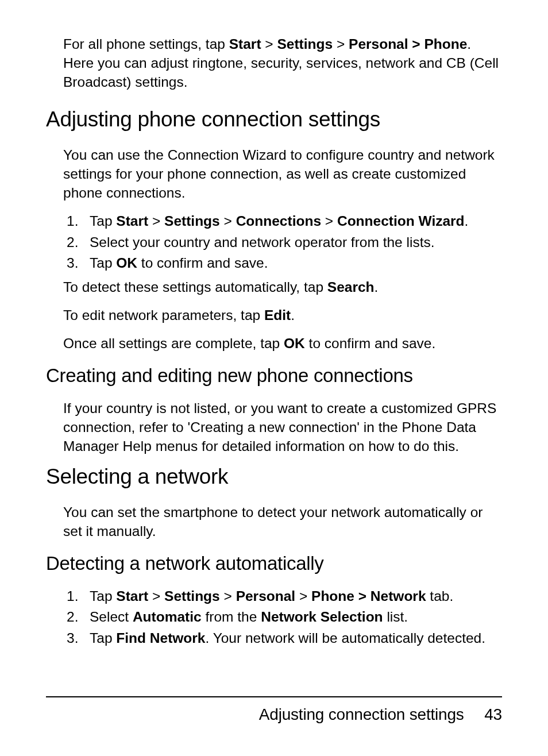  Describe the element at coordinates (283, 638) in the screenshot. I see `step-3b: 3. Tap Find Network. Your network will b…` at that location.